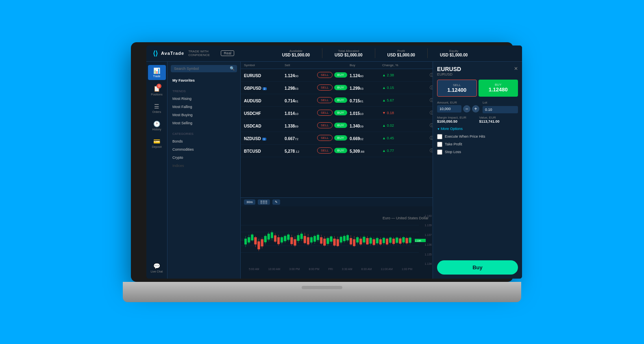  What do you see at coordinates (337, 113) in the screenshot?
I see `table-row: USDCHF 1.01410 SELL BUY 1.01510 ▼ 0.18 ⓘ…` at bounding box center [337, 113].